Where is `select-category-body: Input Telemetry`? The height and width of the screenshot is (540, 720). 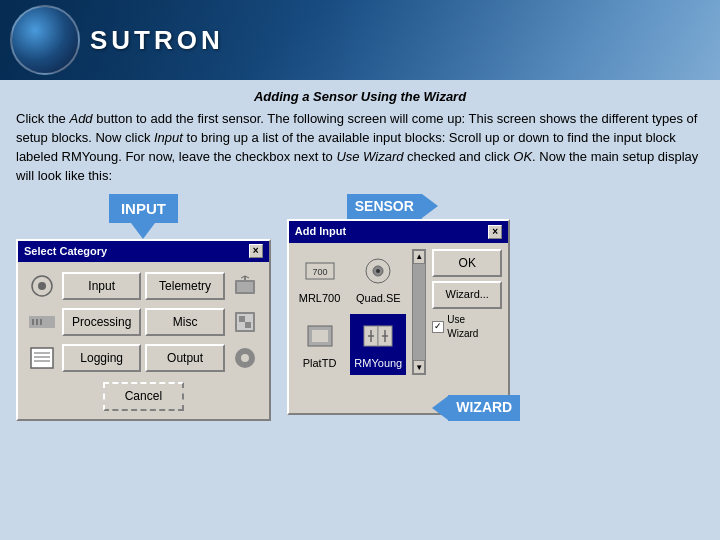 select-category-body: Input Telemetry is located at coordinates (144, 340).